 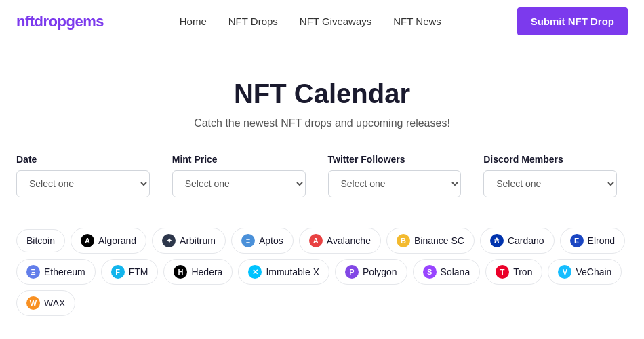 What do you see at coordinates (41, 241) in the screenshot?
I see `blockchain-tag-bitcoin: Bitcoin` at bounding box center [41, 241].